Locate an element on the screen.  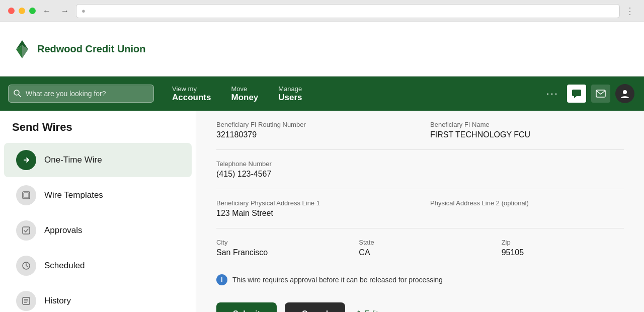
info-icon: i is located at coordinates (222, 280).